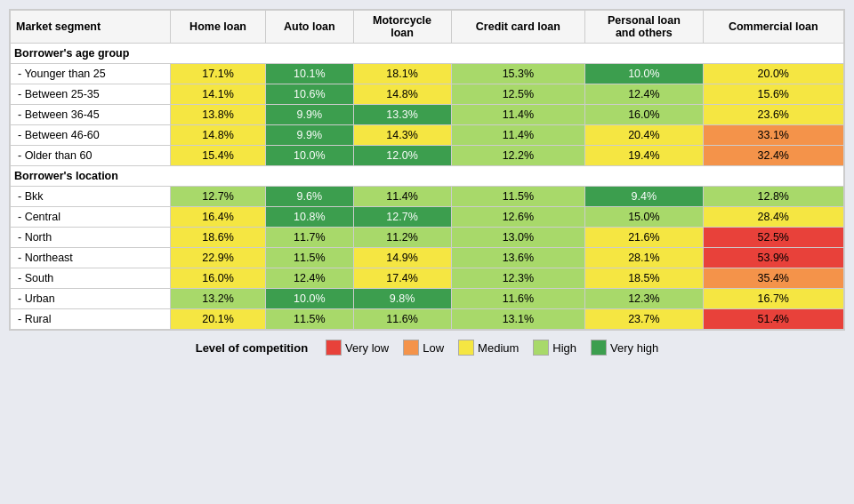  Describe the element at coordinates (427, 135) in the screenshot. I see `table-row: - Between 46-6014.8%9.9%14.3%11.4%20.4%3…` at that location.